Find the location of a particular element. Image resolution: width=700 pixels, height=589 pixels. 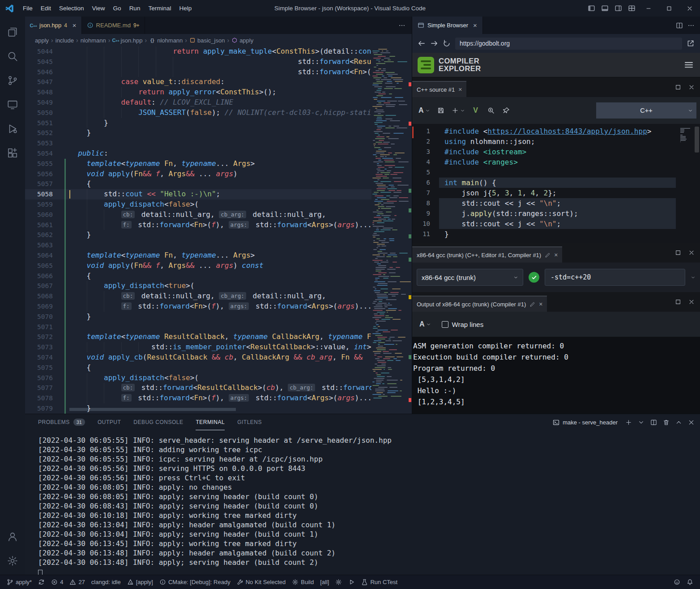

status-gear is located at coordinates (338, 582).